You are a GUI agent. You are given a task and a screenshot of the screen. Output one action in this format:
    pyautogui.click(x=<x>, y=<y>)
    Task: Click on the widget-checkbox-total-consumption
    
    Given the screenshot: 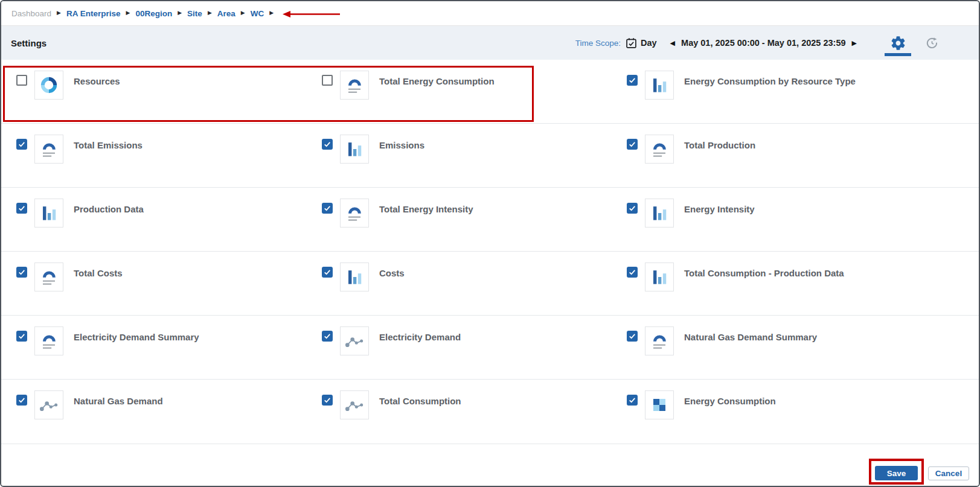 What is the action you would take?
    pyautogui.click(x=327, y=400)
    